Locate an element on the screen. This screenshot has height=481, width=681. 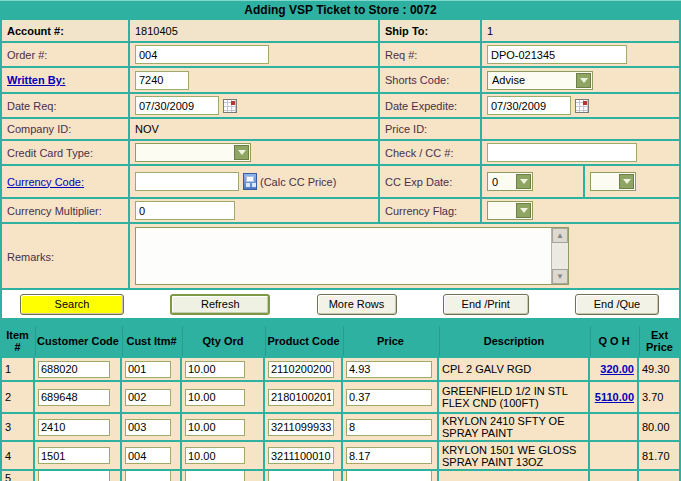
end-print-button: End /Print is located at coordinates (486, 304).